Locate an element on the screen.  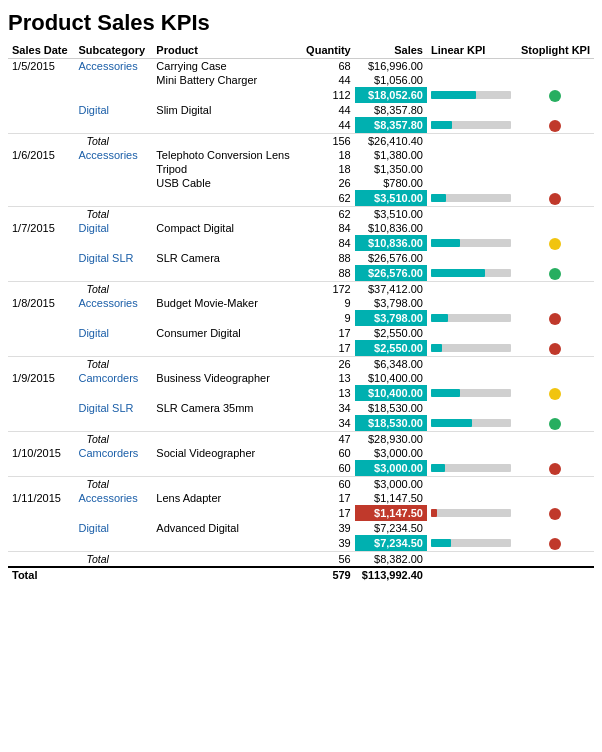
grand-total-row: Total 579 $113,992.40 is located at coordinates (301, 574).